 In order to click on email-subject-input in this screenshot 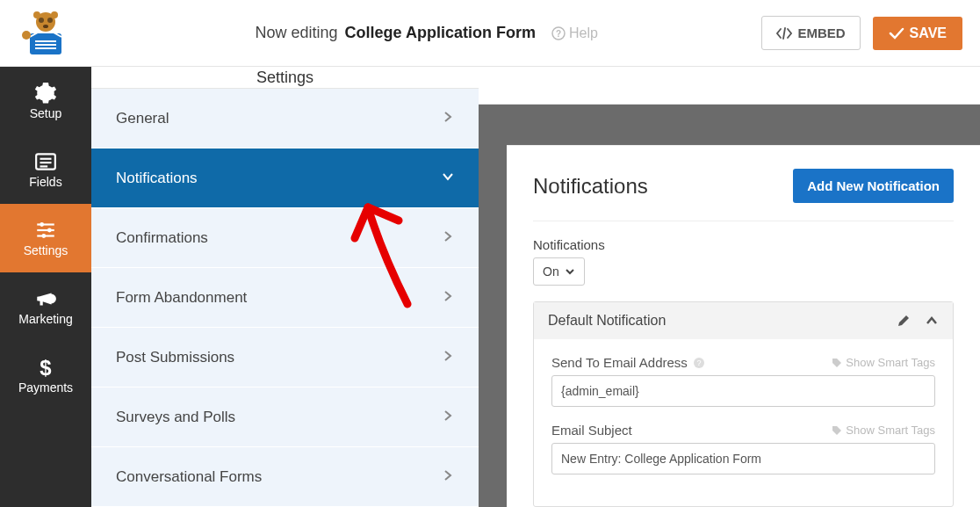, I will do `click(743, 459)`.